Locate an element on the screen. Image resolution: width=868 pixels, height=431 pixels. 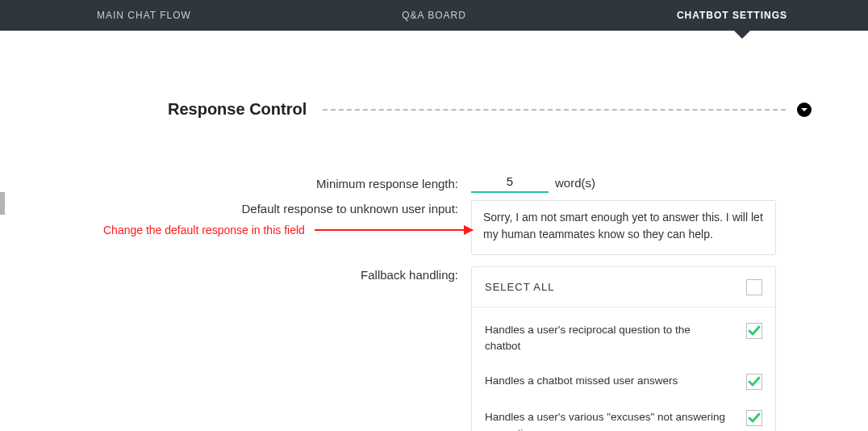
default-response-wrap is located at coordinates (624, 228).